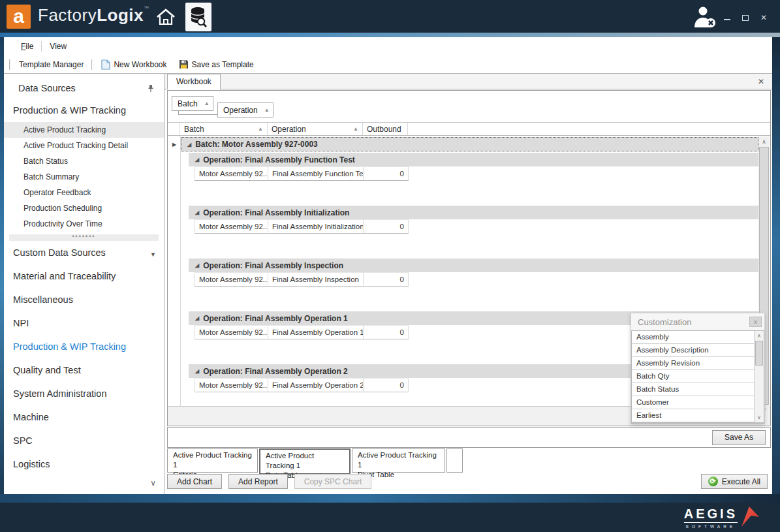 The width and height of the screenshot is (780, 532). I want to click on batch-group-row: ▶ ◢ Batch: Motor Assembly 927-0003, so click(469, 144).